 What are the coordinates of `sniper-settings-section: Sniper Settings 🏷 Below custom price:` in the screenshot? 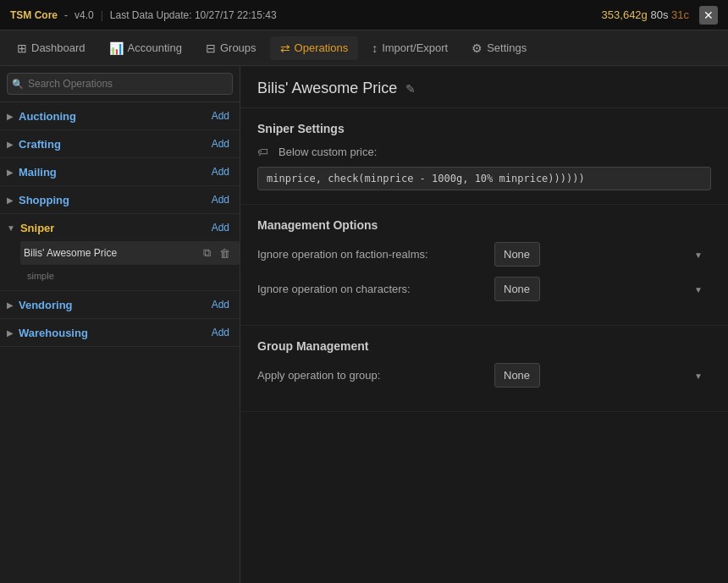 It's located at (484, 157).